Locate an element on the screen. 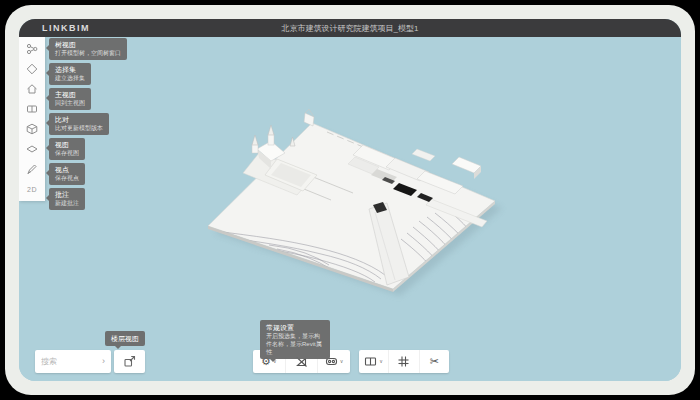 The height and width of the screenshot is (400, 700). annotation-icon is located at coordinates (32, 169).